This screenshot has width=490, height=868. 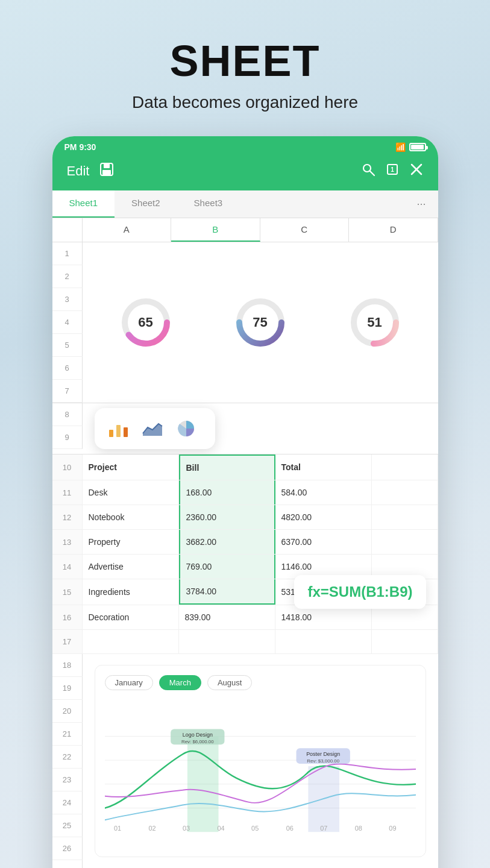 I want to click on row-3: 3, so click(x=68, y=300).